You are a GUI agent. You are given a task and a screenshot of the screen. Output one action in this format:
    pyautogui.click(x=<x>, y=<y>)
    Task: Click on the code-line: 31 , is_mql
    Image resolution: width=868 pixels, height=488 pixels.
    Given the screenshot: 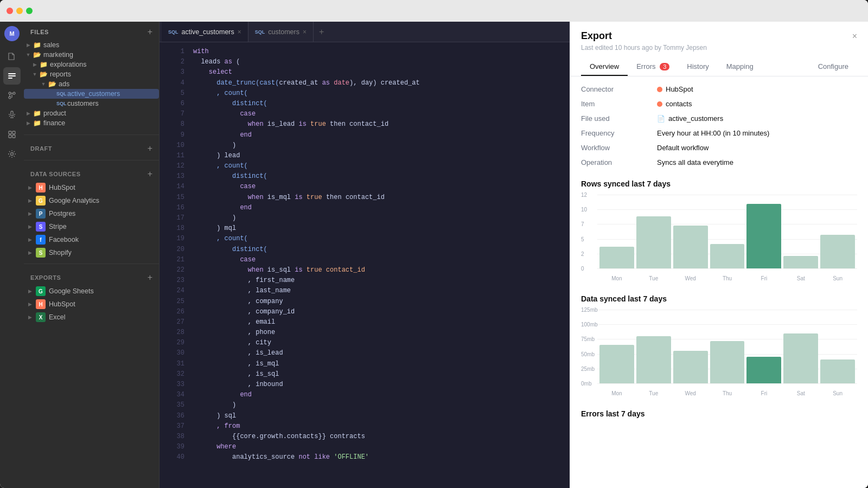 What is the action you would take?
    pyautogui.click(x=365, y=364)
    